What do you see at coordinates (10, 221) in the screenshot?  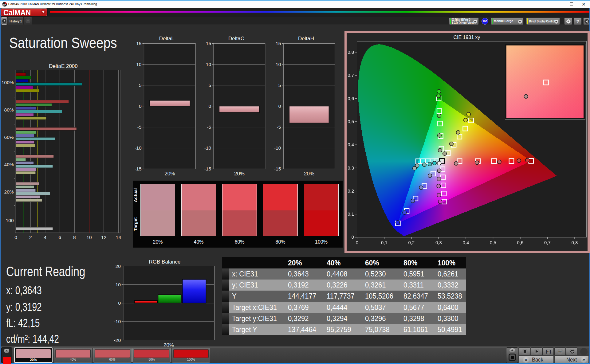 I see `svg-text: 100` at bounding box center [10, 221].